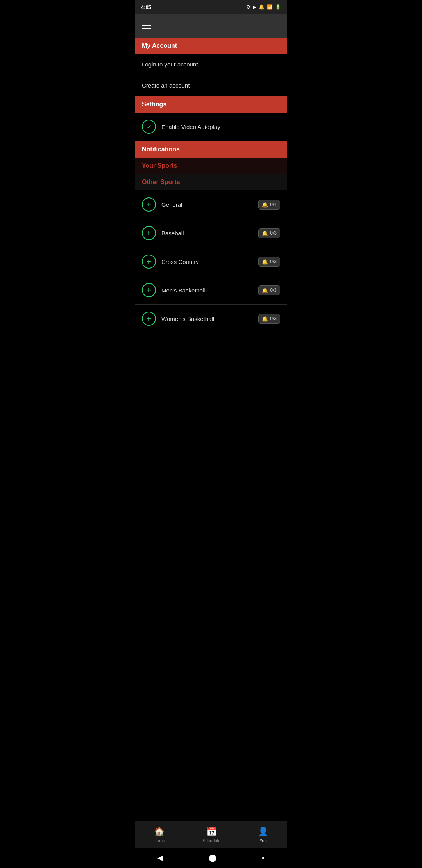 The height and width of the screenshot is (868, 422). Describe the element at coordinates (211, 319) in the screenshot. I see `womens-basketball-sport-item: + Women's Basketball 🔔 0/3` at that location.